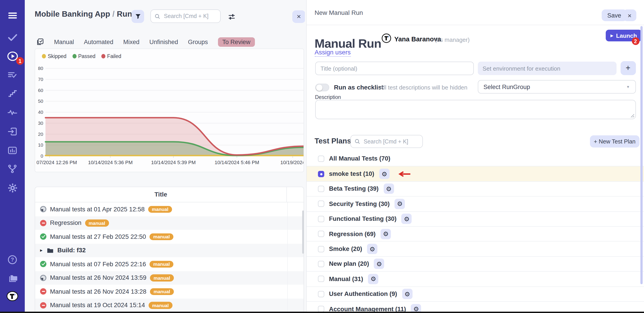 Image resolution: width=644 pixels, height=313 pixels. What do you see at coordinates (475, 294) in the screenshot?
I see `test-plan-row: User Authentication (9)⚙` at bounding box center [475, 294].